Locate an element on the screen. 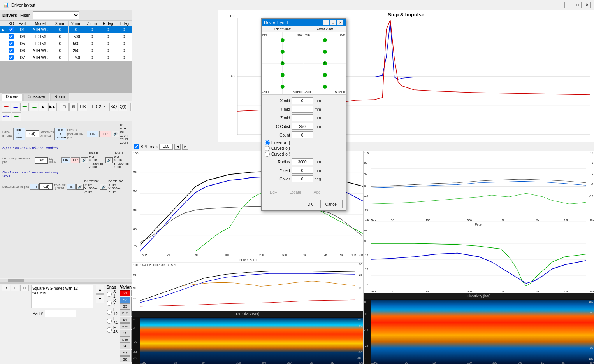 The width and height of the screenshot is (594, 364). dialog-close-btn: ✕ is located at coordinates (340, 23).